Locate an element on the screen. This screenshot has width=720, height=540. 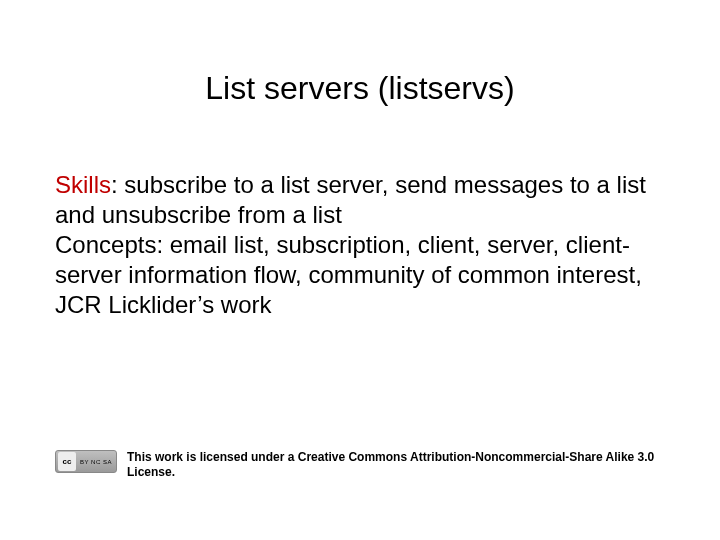
cc-logo-icon: cc is located at coordinates (67, 462).